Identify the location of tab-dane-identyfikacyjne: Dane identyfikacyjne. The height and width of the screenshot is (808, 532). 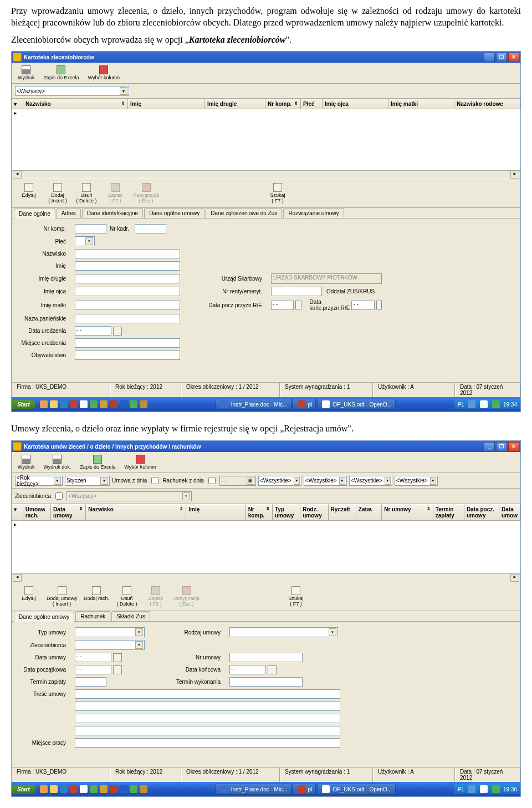
(112, 213).